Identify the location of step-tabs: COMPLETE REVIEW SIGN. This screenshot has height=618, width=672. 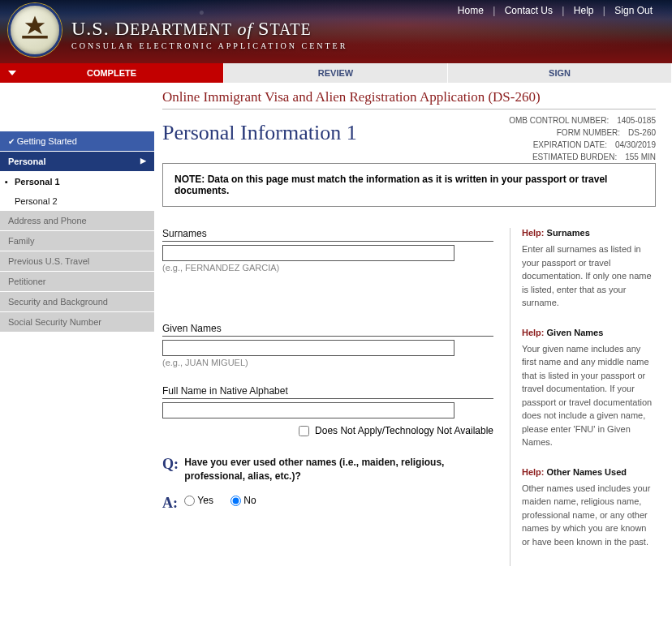
(336, 73).